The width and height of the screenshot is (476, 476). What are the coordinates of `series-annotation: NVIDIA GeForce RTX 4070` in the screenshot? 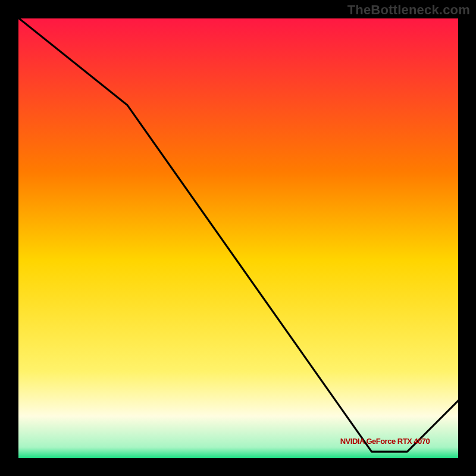 It's located at (386, 441).